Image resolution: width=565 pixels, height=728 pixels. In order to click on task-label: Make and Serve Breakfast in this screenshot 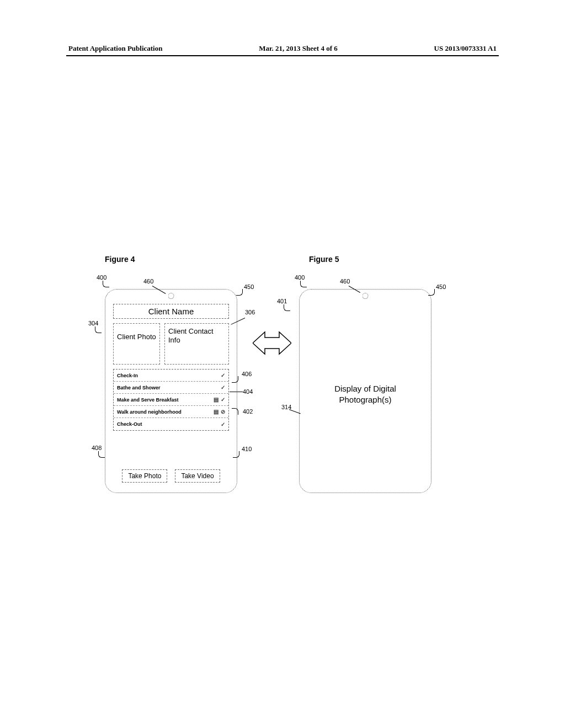, I will do `click(148, 400)`.